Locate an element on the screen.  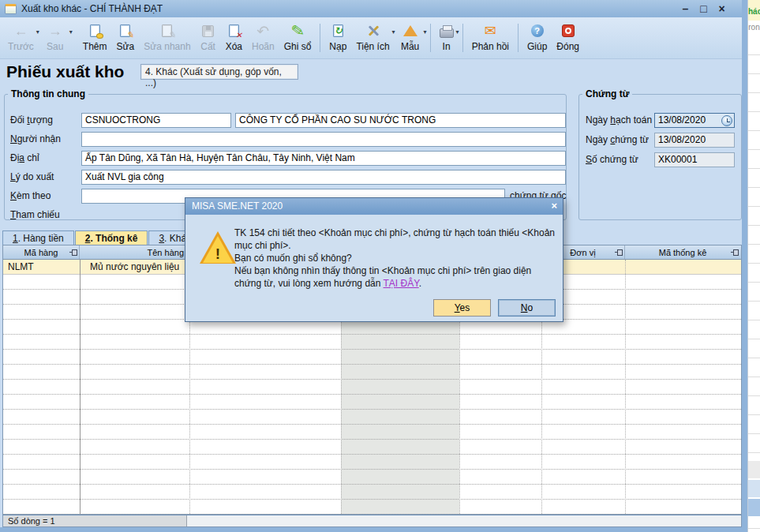
edit-button: ✎ Sửa is located at coordinates (125, 39).